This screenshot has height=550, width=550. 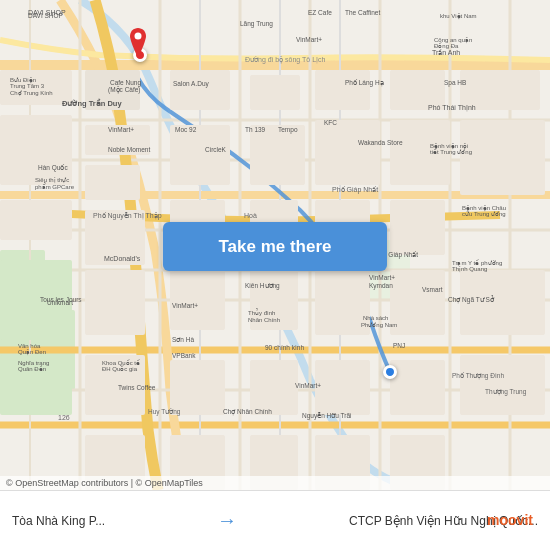 What do you see at coordinates (446, 52) in the screenshot?
I see `svg-text: Trần Anh` at bounding box center [446, 52].